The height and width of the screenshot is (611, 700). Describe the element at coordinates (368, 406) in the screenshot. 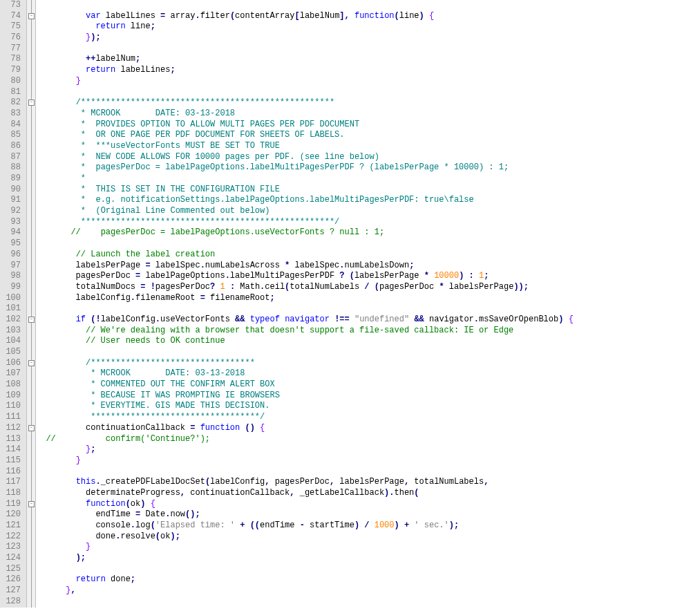

I see `code-line: * EVERYTIME. GIS MADE THIS DECISION.` at that location.